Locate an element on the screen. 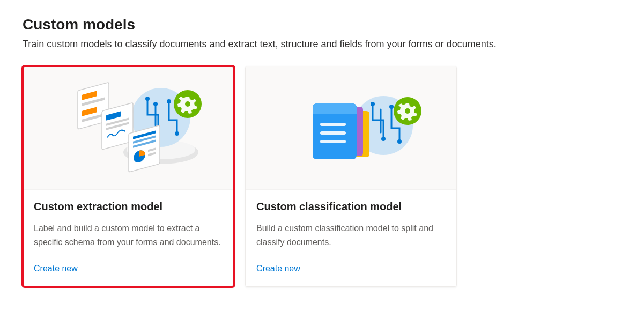 Image resolution: width=644 pixels, height=333 pixels. card-description: Label and build a custom model to extrac… is located at coordinates (129, 235).